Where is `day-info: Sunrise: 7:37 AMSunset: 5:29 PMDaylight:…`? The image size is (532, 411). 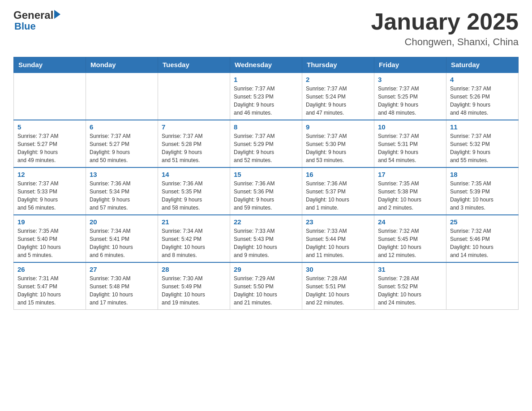 day-info: Sunrise: 7:37 AMSunset: 5:29 PMDaylight:… is located at coordinates (266, 148).